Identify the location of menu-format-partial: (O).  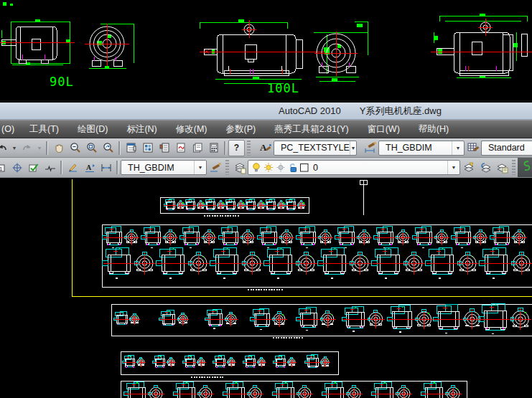
(10, 129).